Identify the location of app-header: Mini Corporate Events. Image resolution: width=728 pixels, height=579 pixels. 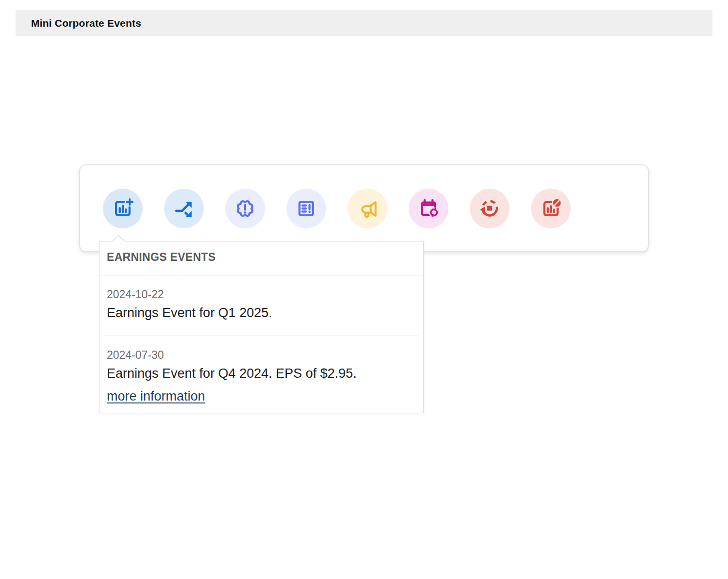
(364, 23).